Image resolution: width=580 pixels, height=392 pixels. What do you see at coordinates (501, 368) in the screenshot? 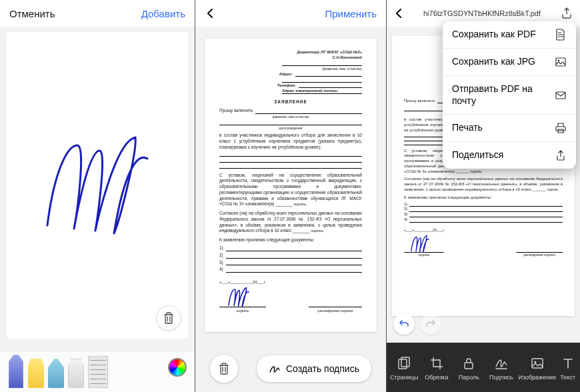
I see `toolbar-sign: Подпись` at bounding box center [501, 368].